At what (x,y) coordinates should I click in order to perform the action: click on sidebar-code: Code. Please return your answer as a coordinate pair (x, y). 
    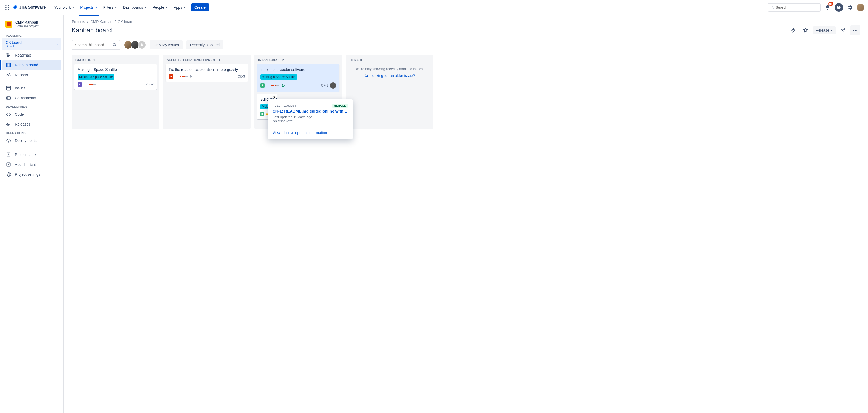
    Looking at the image, I should click on (32, 114).